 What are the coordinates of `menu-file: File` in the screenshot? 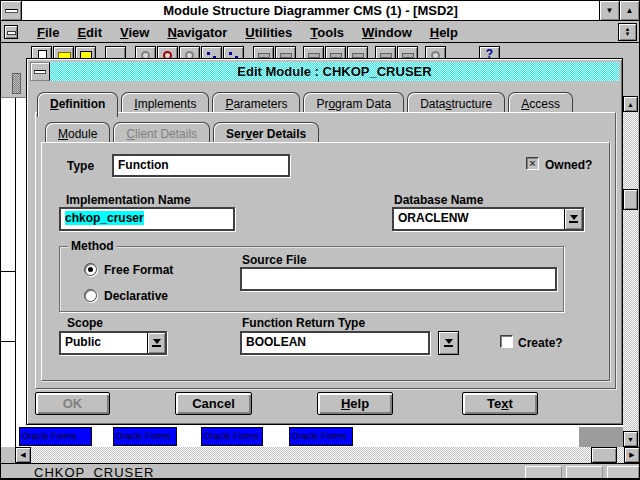 It's located at (48, 32).